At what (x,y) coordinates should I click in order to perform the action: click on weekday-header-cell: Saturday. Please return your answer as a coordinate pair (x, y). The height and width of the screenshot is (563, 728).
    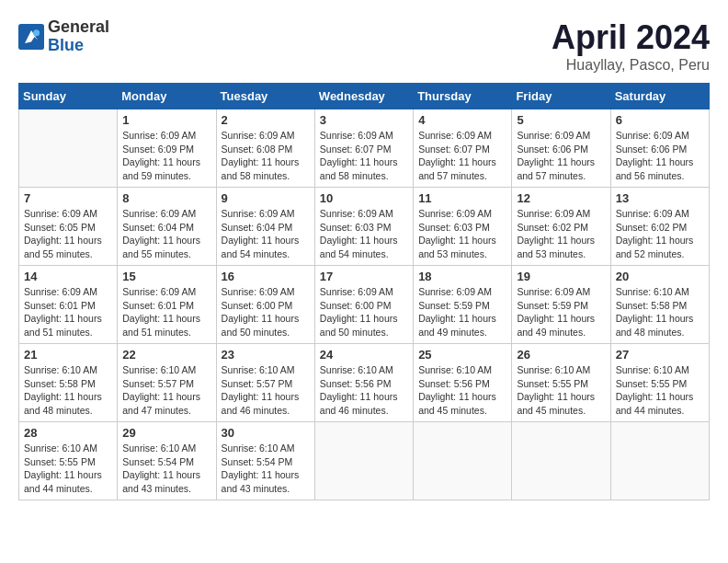
    Looking at the image, I should click on (660, 97).